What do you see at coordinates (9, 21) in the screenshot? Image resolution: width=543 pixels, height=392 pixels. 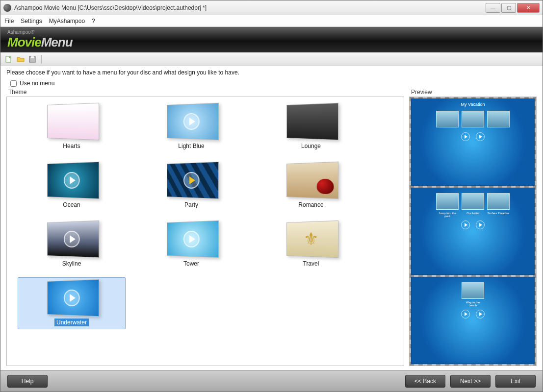 I see `menu-file: File` at bounding box center [9, 21].